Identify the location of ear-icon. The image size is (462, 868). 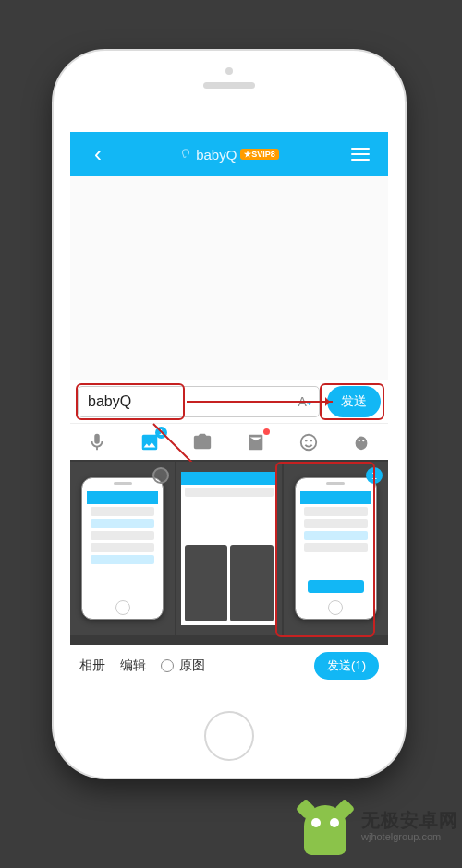
(186, 154).